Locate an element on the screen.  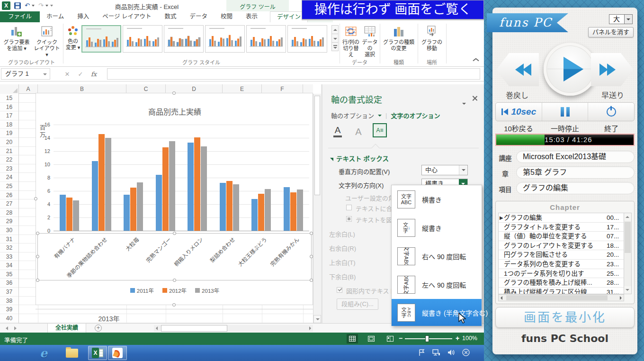
ribbon-tab: ホーム is located at coordinates (55, 17).